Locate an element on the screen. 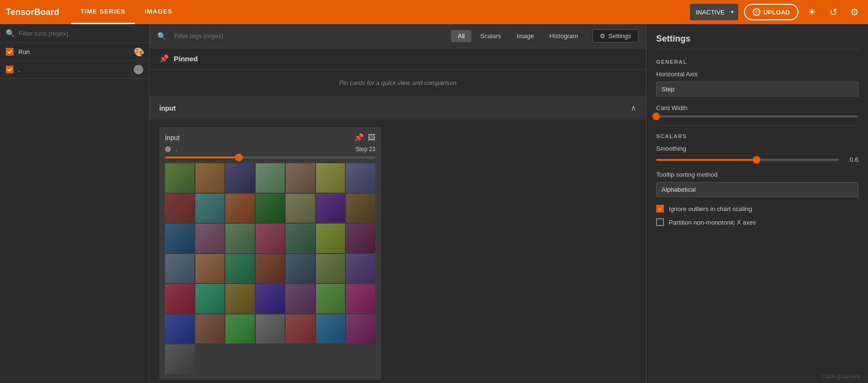 The width and height of the screenshot is (868, 383). app-logo: TensorBoard is located at coordinates (33, 13).